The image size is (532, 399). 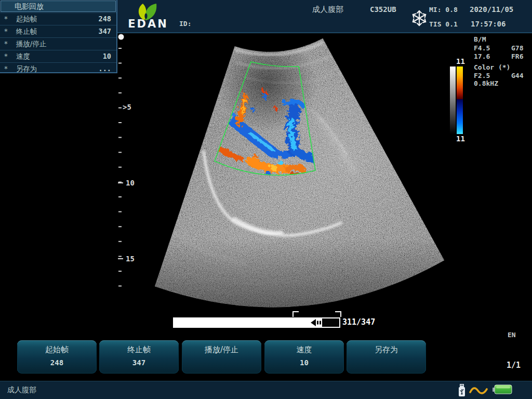 What do you see at coordinates (105, 19) in the screenshot?
I see `menu-item-value: 248` at bounding box center [105, 19].